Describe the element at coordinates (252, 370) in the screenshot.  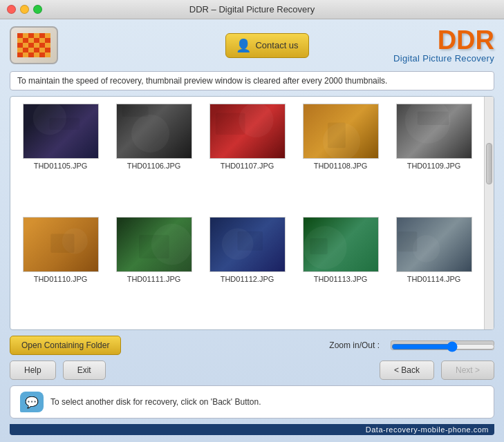
I see `nav-row: Help Exit < Back Next >` at that location.